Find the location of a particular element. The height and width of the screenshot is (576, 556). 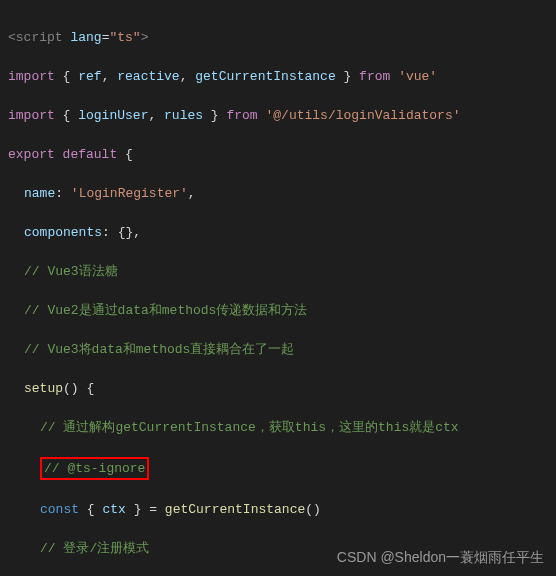

code-line: setup() { is located at coordinates (278, 389).